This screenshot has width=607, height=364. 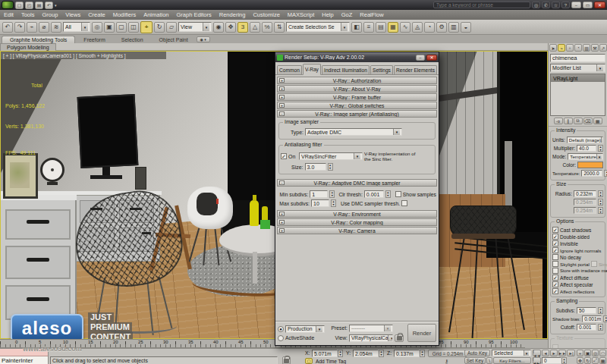 I want to click on select-scale-icon: ▱, so click(x=171, y=27).